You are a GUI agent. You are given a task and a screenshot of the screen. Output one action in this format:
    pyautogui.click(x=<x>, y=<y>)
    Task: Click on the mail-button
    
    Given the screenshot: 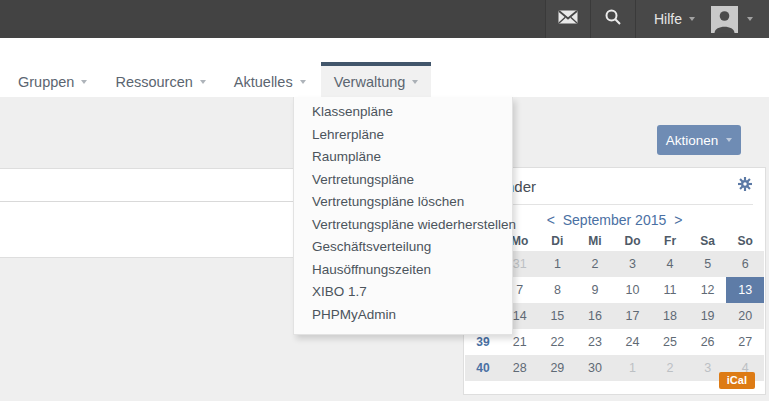 What is the action you would take?
    pyautogui.click(x=568, y=19)
    